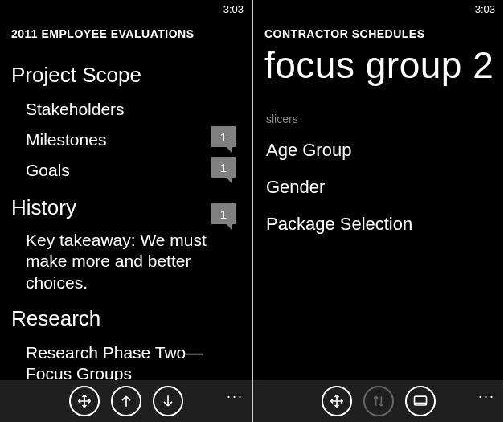 This screenshot has height=422, width=504. I want to click on up-button, so click(126, 401).